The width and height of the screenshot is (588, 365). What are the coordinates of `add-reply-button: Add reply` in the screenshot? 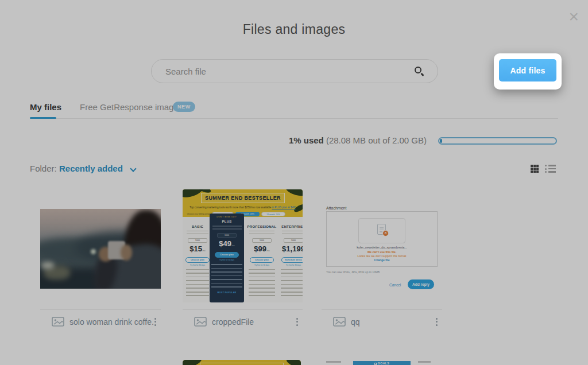 It's located at (421, 285).